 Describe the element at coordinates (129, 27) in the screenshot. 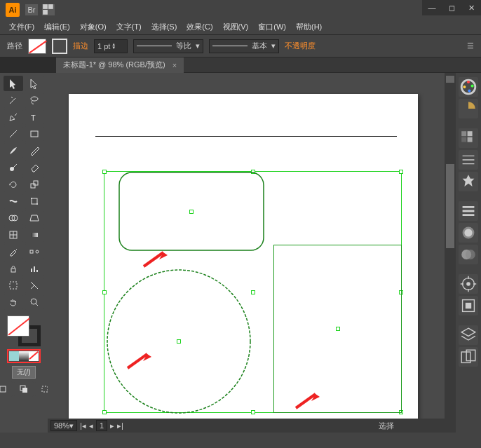

I see `menu-type: 文字(T)` at that location.